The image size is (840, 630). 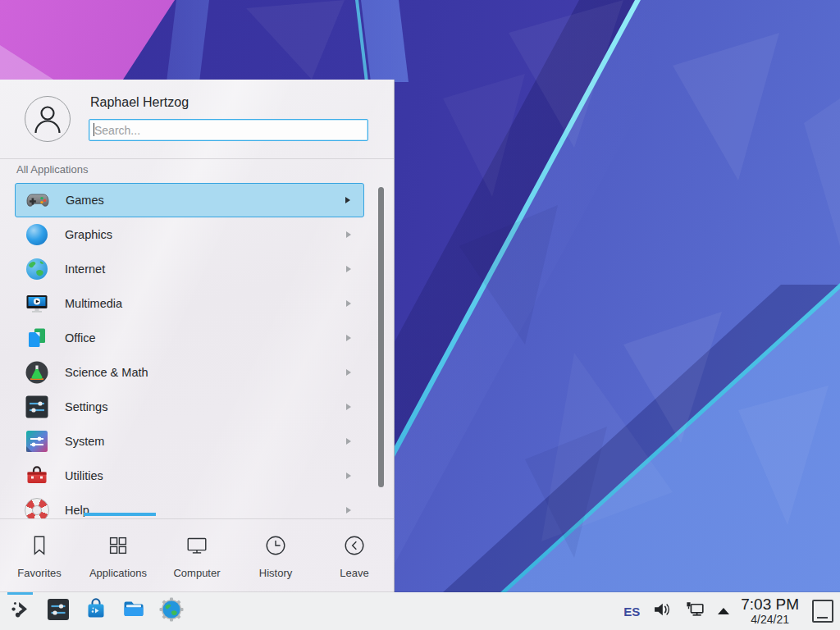 What do you see at coordinates (724, 611) in the screenshot?
I see `expand-tray-icon` at bounding box center [724, 611].